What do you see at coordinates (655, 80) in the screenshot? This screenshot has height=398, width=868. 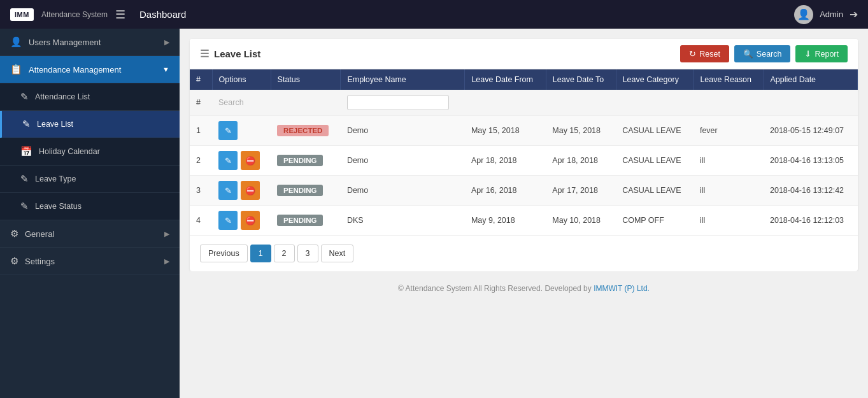 I see `col-category: Leave Category` at bounding box center [655, 80].